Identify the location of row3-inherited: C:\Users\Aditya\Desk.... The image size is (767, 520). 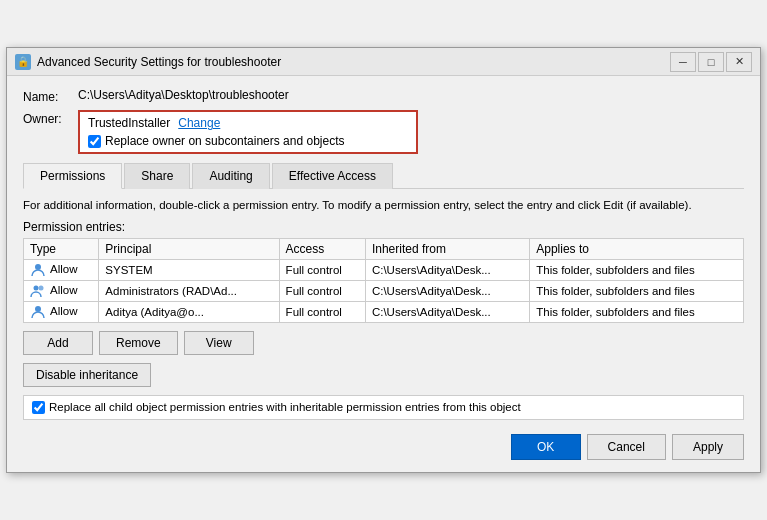
(447, 312).